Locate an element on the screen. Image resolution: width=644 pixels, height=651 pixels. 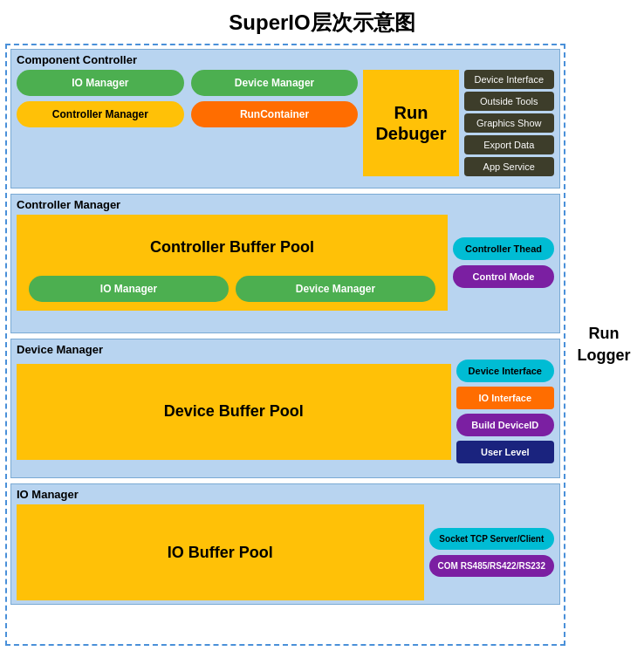
io-interface-button: IO Interface is located at coordinates (505, 398).